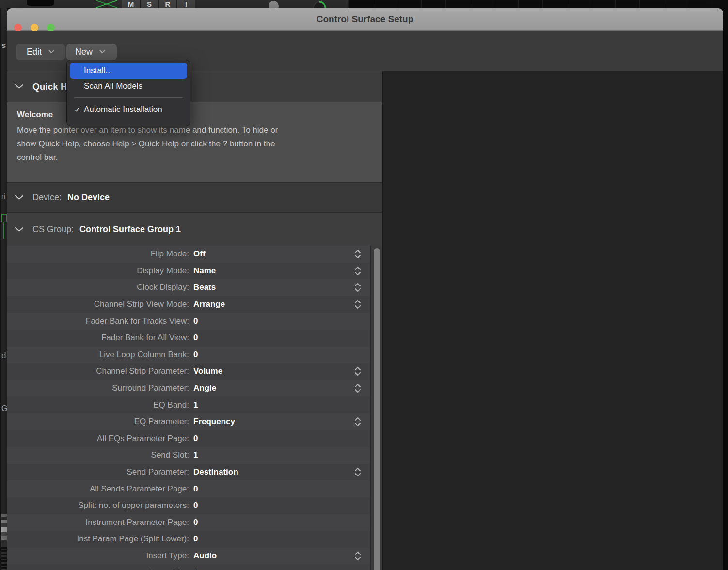 The height and width of the screenshot is (570, 728). Describe the element at coordinates (376, 408) in the screenshot. I see `scrollbar-track` at that location.